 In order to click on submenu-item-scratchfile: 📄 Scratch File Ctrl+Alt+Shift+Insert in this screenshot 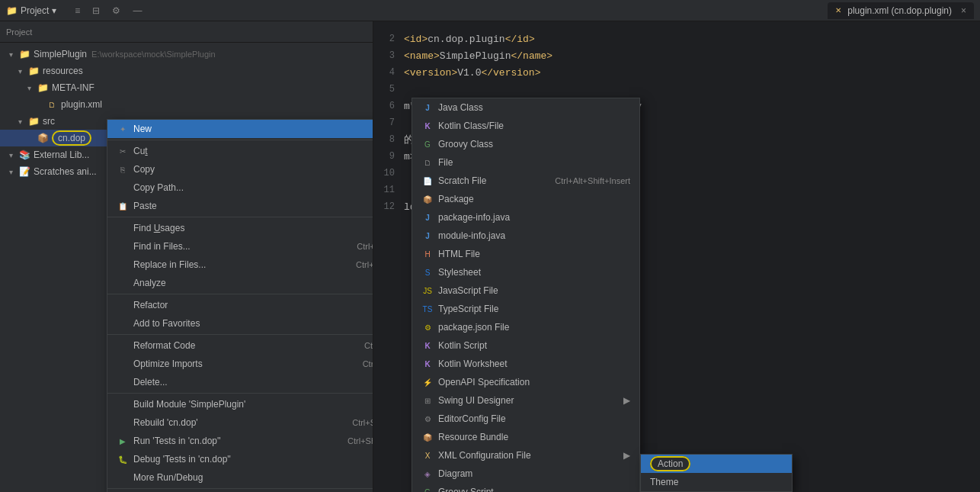, I will do `click(526, 181)`.